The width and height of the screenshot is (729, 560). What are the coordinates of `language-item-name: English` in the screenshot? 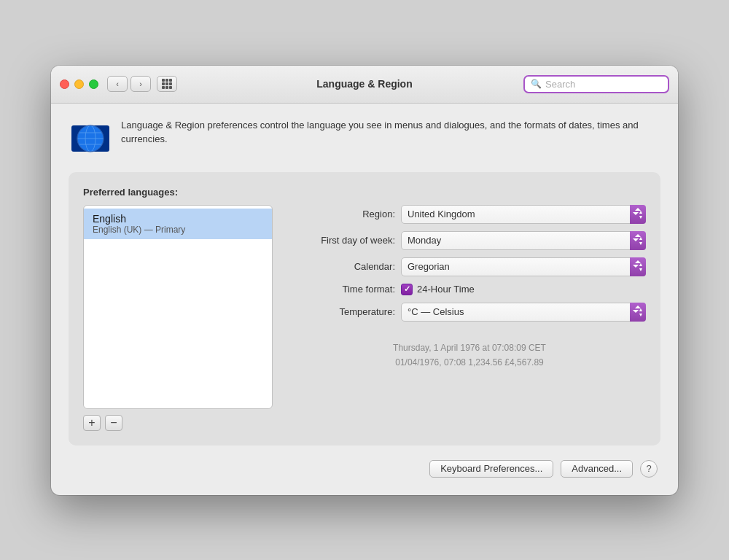 It's located at (178, 219).